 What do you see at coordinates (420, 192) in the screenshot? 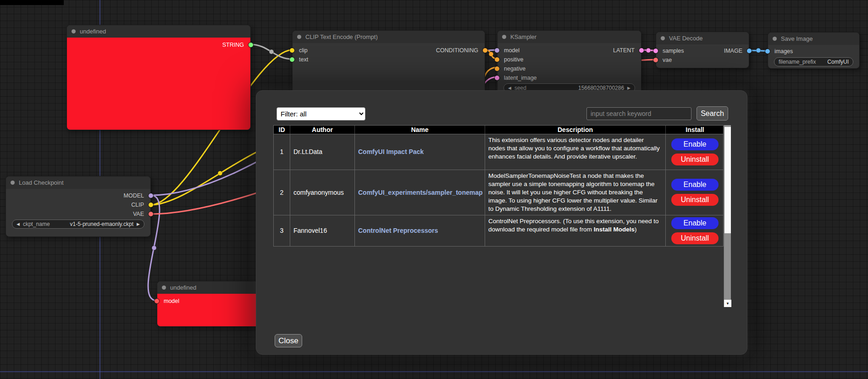
I see `name-cell: ComfyUI_experiments/sampler_tonemap` at bounding box center [420, 192].